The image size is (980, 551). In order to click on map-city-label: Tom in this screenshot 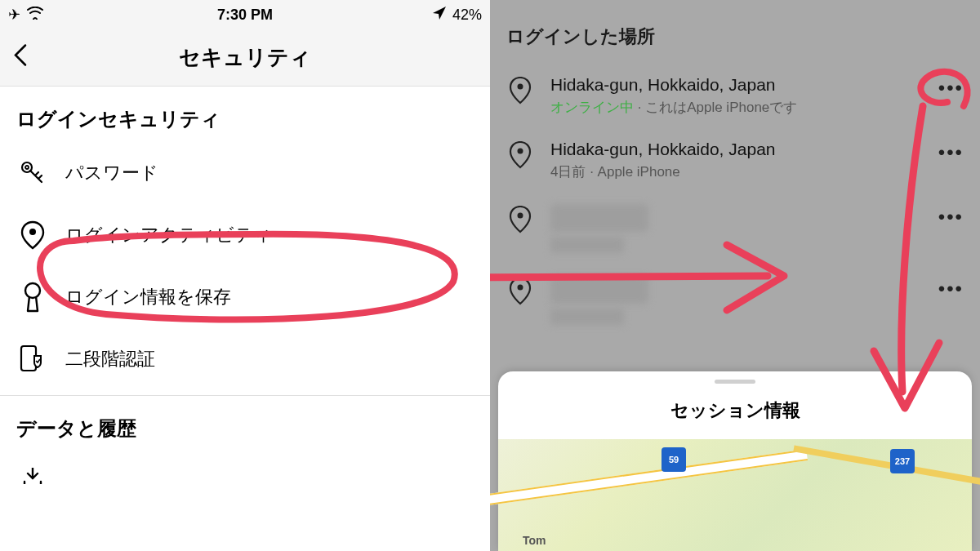, I will do `click(534, 540)`.